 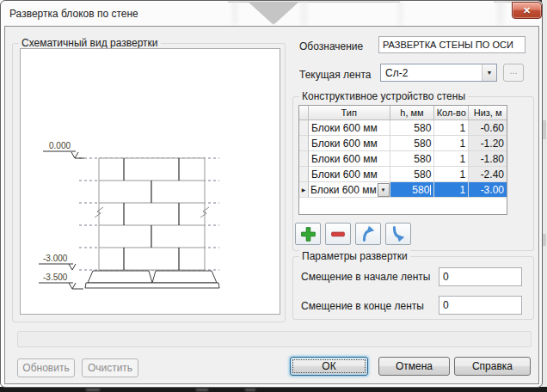 I want to click on low-cell: -1.20, so click(x=488, y=144).